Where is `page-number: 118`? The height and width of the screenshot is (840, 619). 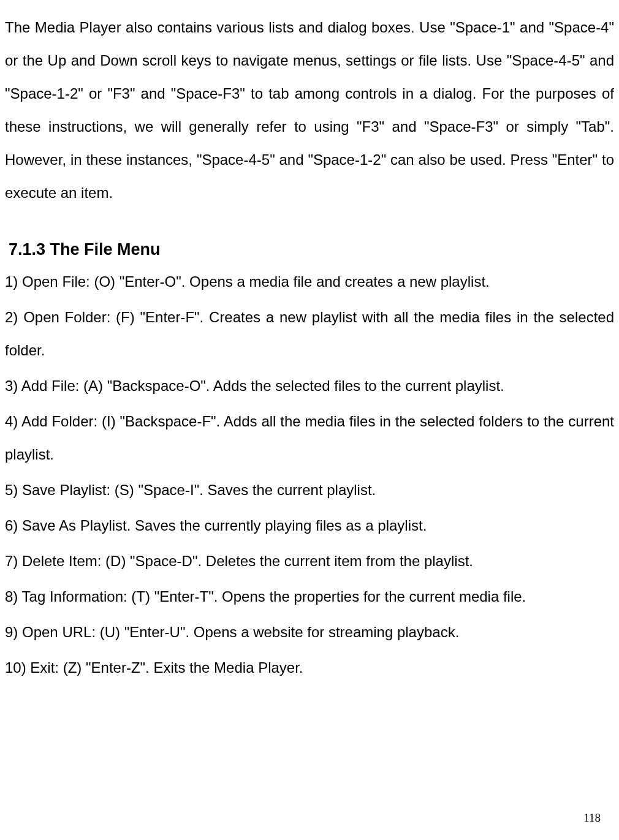 page-number: 118 is located at coordinates (592, 818).